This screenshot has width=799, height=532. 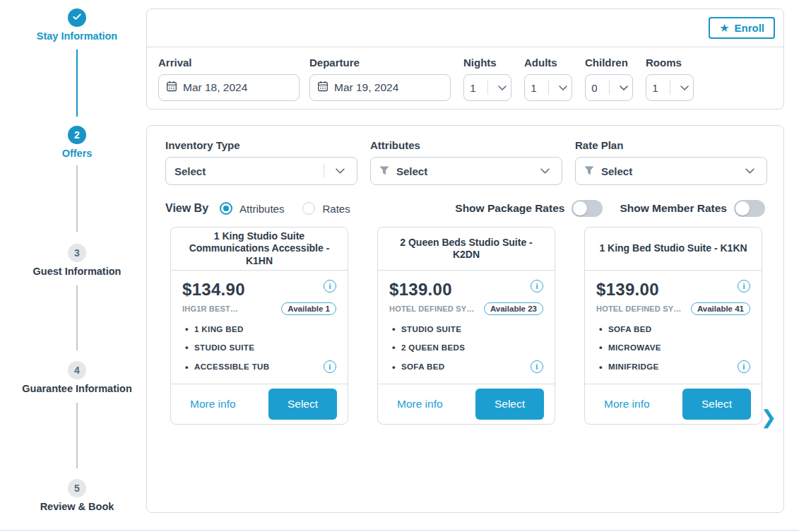 What do you see at coordinates (671, 171) in the screenshot?
I see `rate-plan-select: Select` at bounding box center [671, 171].